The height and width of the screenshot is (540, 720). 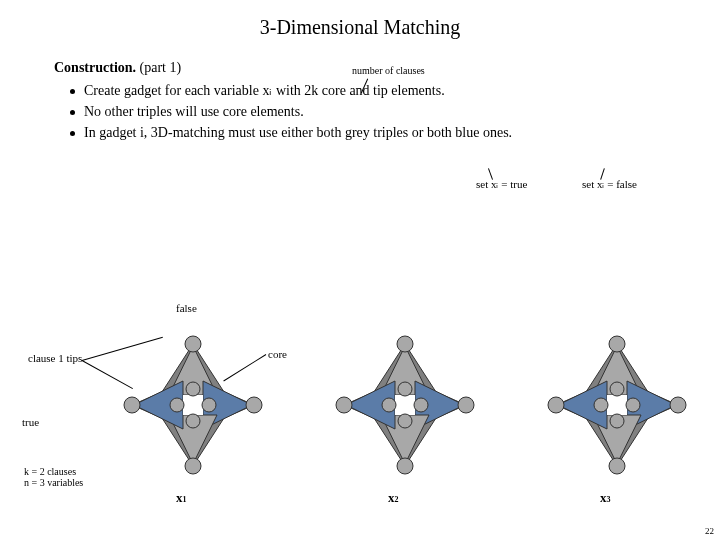 I want to click on bullet-3: In gadget i, 3D-matching must use either…, so click(x=376, y=134).